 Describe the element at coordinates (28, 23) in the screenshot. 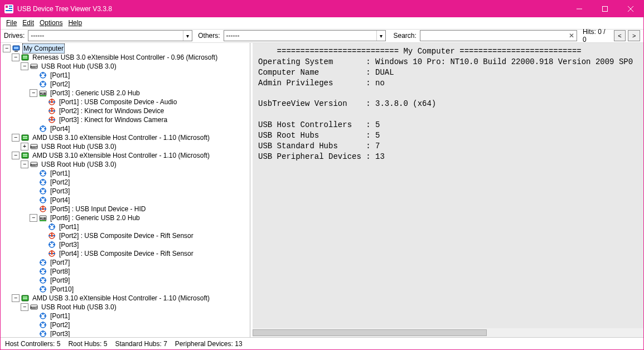

I see `menu-edit: Edit` at that location.